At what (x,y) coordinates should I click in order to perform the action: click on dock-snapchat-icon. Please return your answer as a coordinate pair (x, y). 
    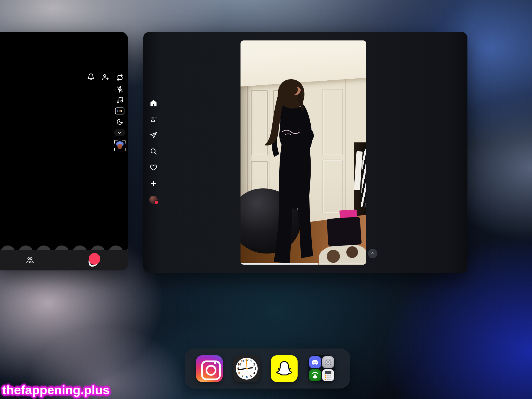
    Looking at the image, I should click on (284, 369).